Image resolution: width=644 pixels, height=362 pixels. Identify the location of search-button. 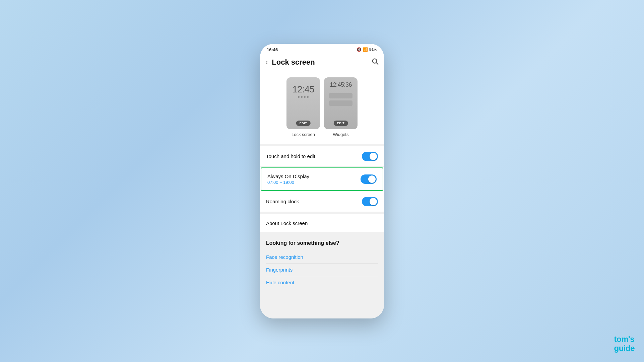
(375, 62).